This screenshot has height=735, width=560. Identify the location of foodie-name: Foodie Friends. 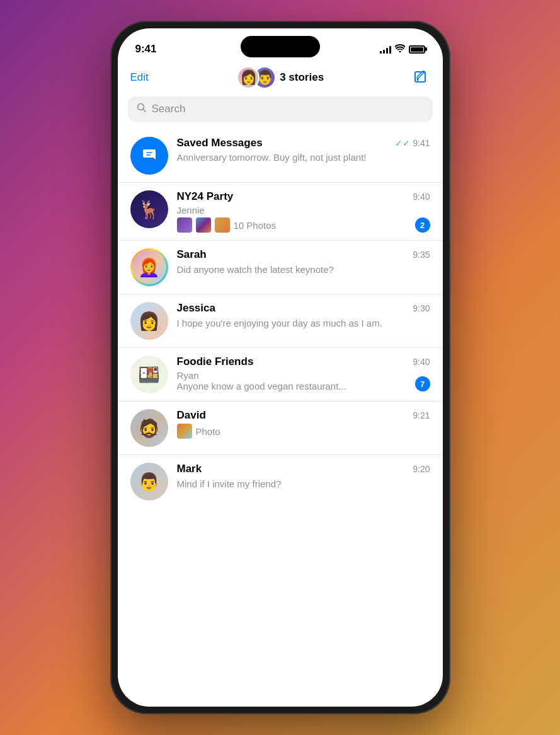
(215, 362).